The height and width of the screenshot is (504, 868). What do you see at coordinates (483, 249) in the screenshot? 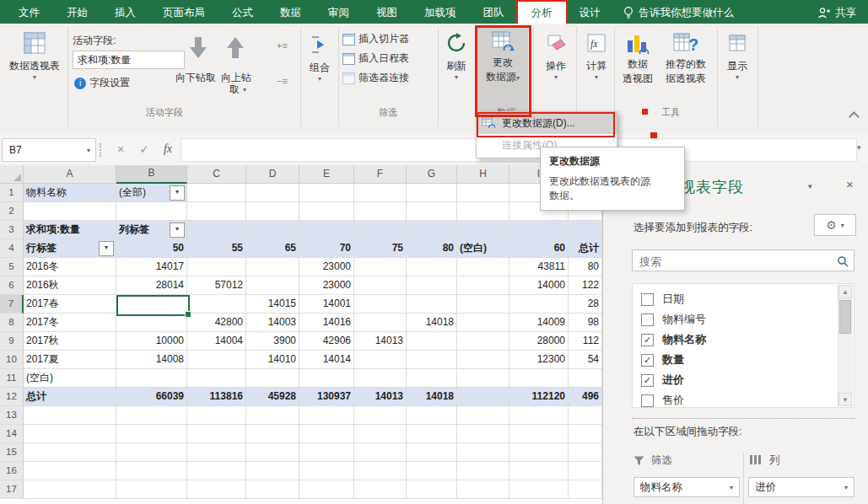
I see `cell-H4: (空白)` at bounding box center [483, 249].